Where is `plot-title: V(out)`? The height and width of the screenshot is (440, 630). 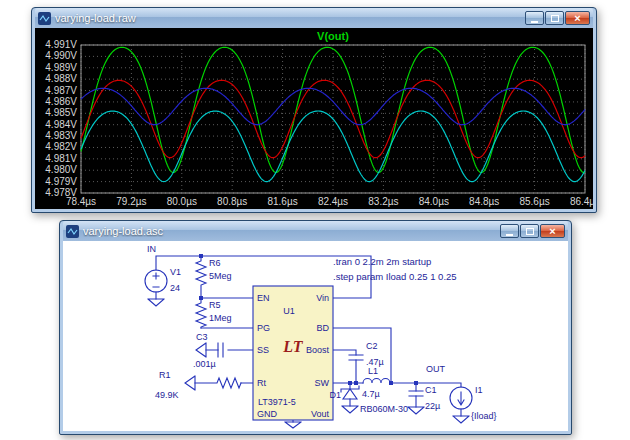
plot-title: V(out) is located at coordinates (333, 36).